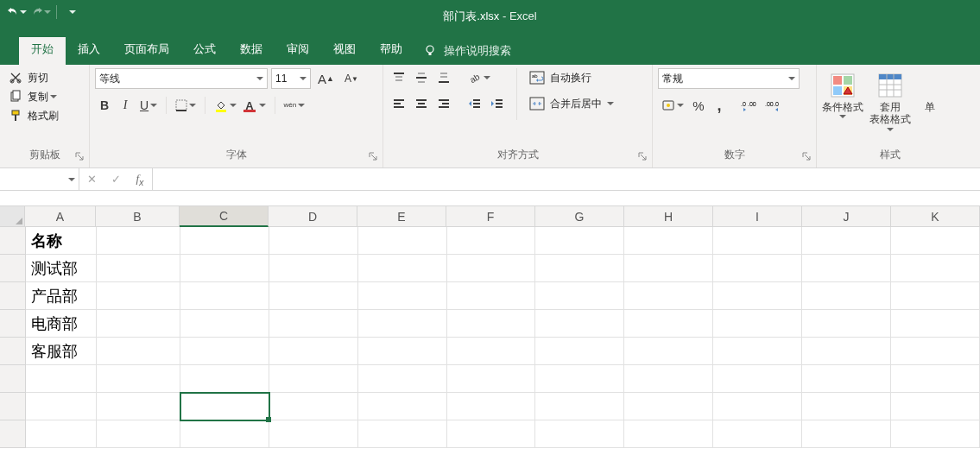 The height and width of the screenshot is (455, 980). What do you see at coordinates (806, 156) in the screenshot?
I see `number-launcher` at bounding box center [806, 156].